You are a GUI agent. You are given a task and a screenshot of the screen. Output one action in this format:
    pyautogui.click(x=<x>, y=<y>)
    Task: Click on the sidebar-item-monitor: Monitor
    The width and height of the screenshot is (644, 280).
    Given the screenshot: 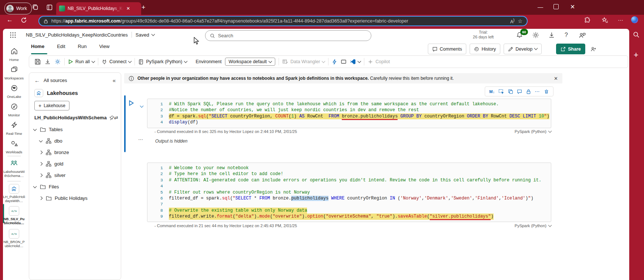 What is the action you would take?
    pyautogui.click(x=14, y=110)
    